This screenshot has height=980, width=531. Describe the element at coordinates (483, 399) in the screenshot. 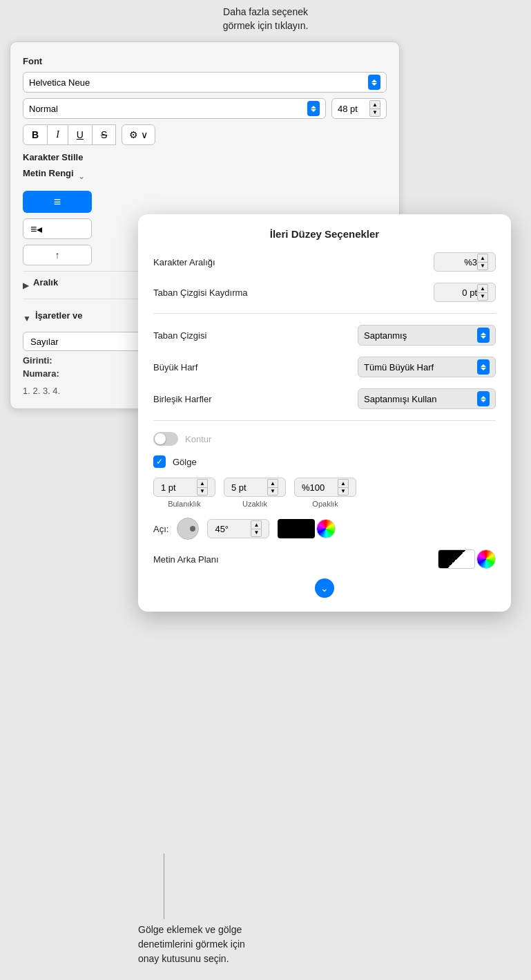

I see `birlesik-harfler-chevron-icon` at that location.